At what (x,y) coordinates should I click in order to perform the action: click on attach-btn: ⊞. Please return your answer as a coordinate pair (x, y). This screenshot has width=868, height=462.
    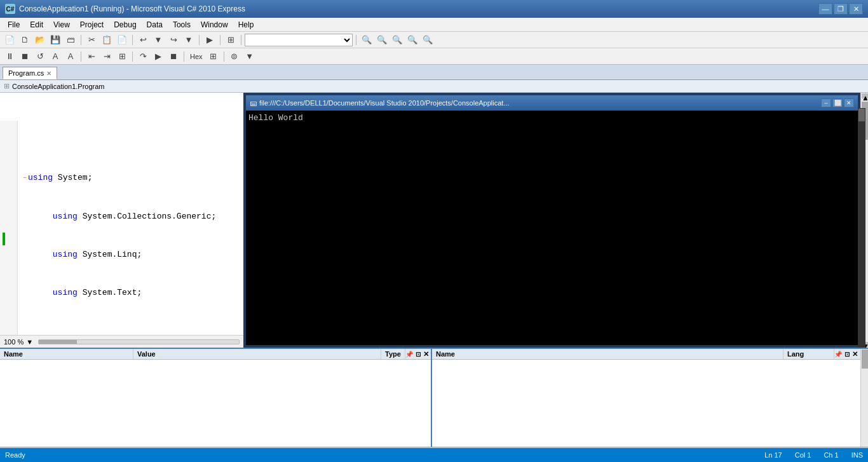
    Looking at the image, I should click on (231, 40).